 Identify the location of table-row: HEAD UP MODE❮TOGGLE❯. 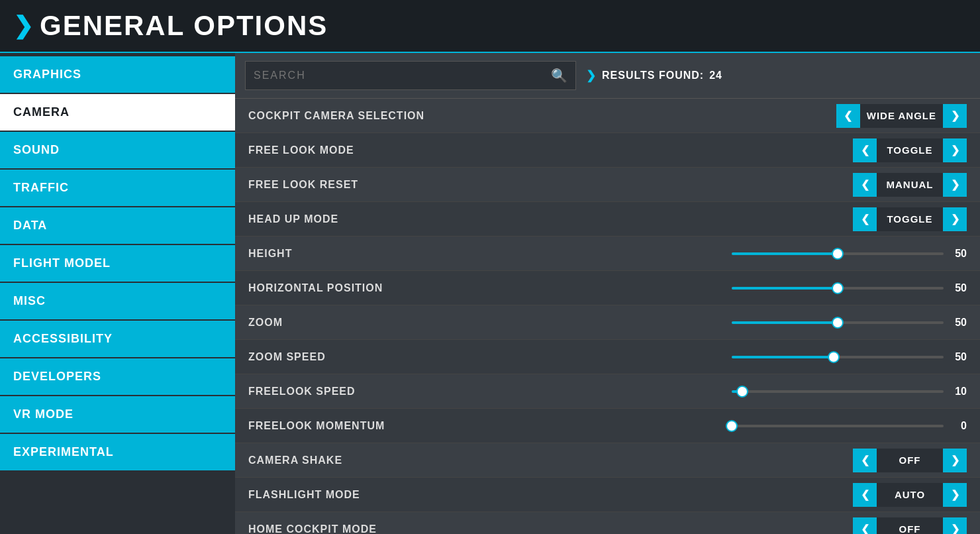
(608, 219).